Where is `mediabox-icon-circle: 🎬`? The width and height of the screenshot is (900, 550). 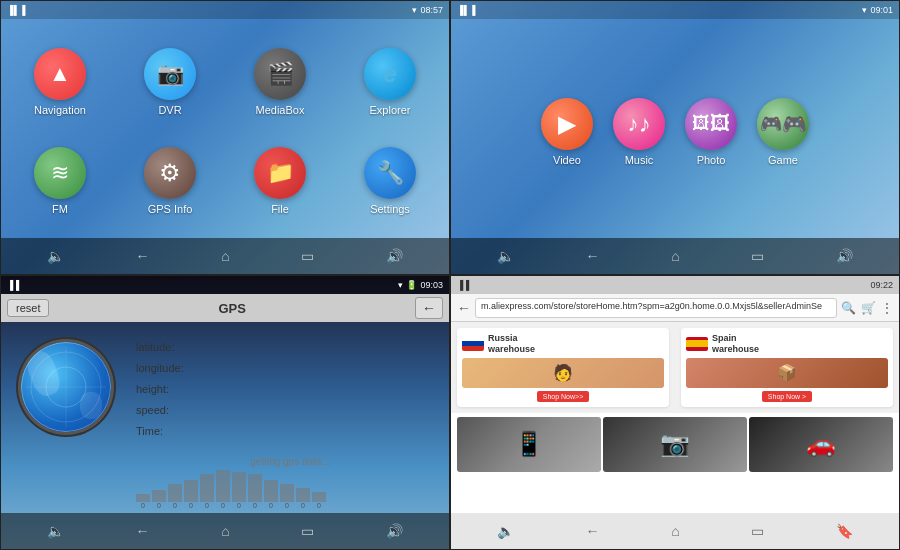 mediabox-icon-circle: 🎬 is located at coordinates (280, 74).